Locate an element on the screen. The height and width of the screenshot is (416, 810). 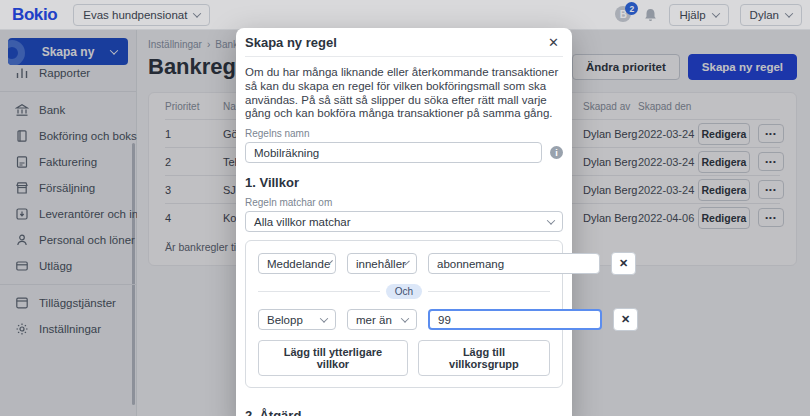
close-icon: ✕ is located at coordinates (554, 42).